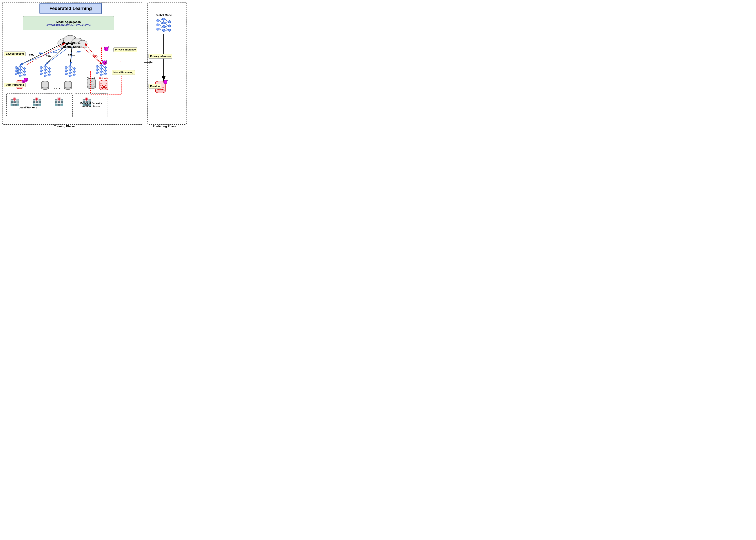 This screenshot has width=756, height=540. Describe the element at coordinates (155, 86) in the screenshot. I see `evasion-label: Evasion` at that location.